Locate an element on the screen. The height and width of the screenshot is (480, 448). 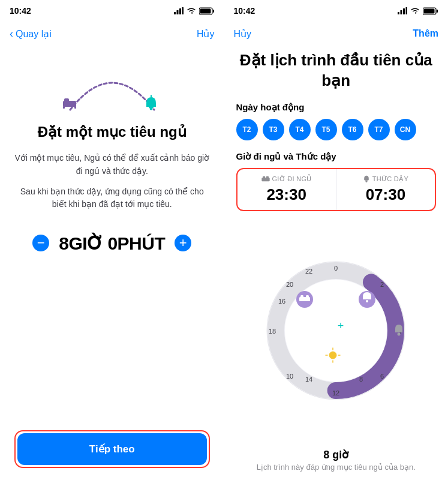
svg-text: 2 is located at coordinates (382, 284).